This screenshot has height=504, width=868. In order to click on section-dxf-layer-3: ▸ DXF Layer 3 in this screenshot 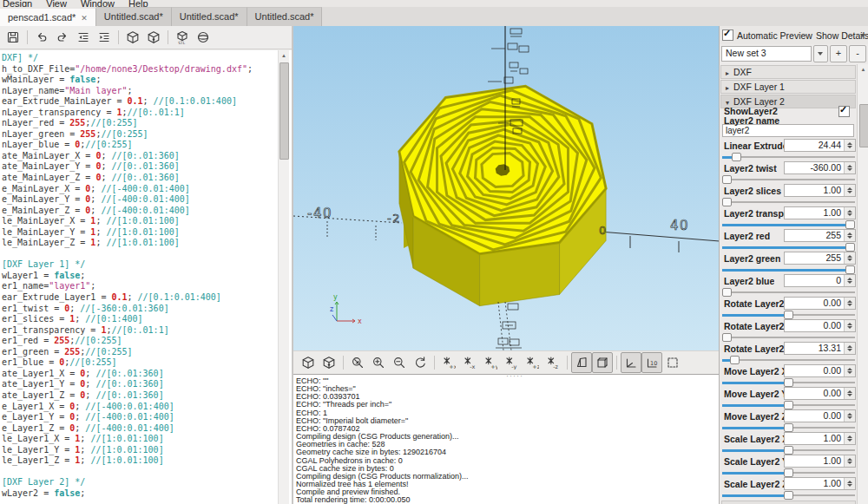, I will do `click(788, 502)`.